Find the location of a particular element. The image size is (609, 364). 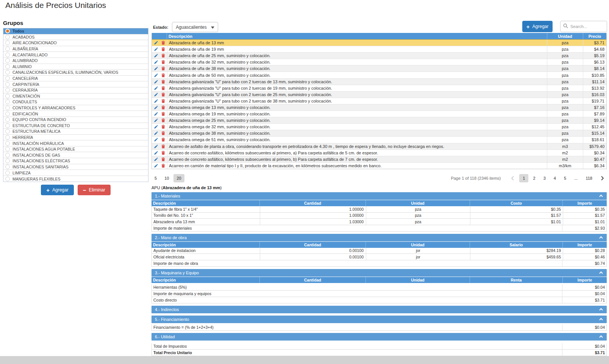

group-list-item: ACABADOS is located at coordinates (76, 37).